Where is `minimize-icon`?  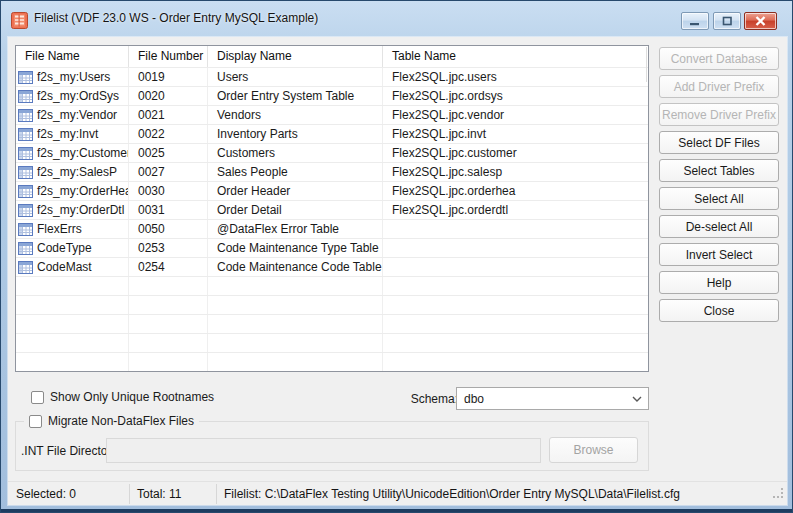 minimize-icon is located at coordinates (695, 22).